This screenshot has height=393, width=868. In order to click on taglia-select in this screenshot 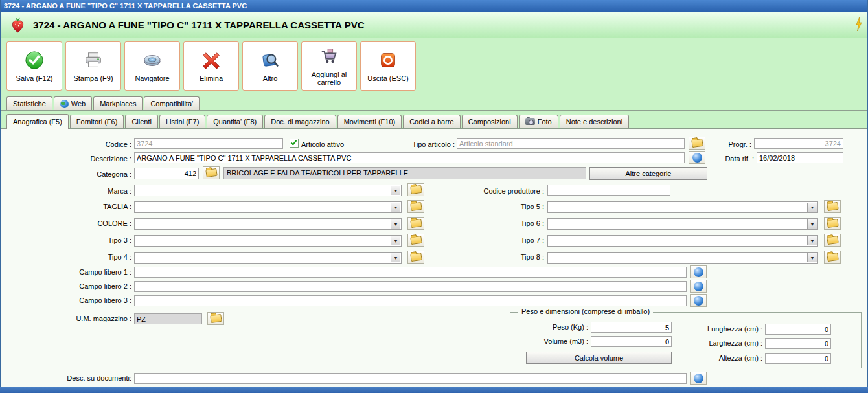, I will do `click(268, 207)`.